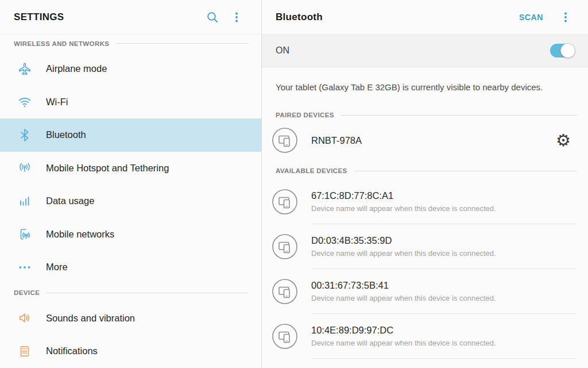 This screenshot has width=588, height=368. I want to click on section-label-wireless: WIRELESS AND NETWORKS, so click(131, 44).